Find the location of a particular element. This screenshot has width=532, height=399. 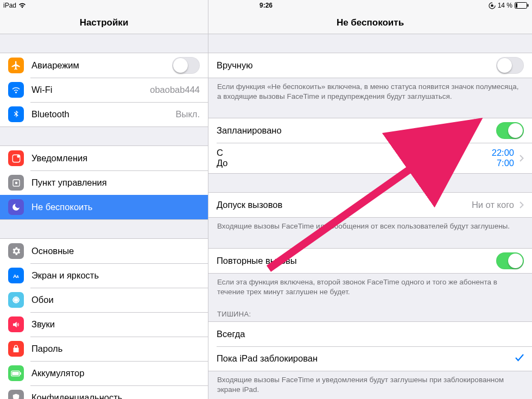

sounds-icon is located at coordinates (16, 325).